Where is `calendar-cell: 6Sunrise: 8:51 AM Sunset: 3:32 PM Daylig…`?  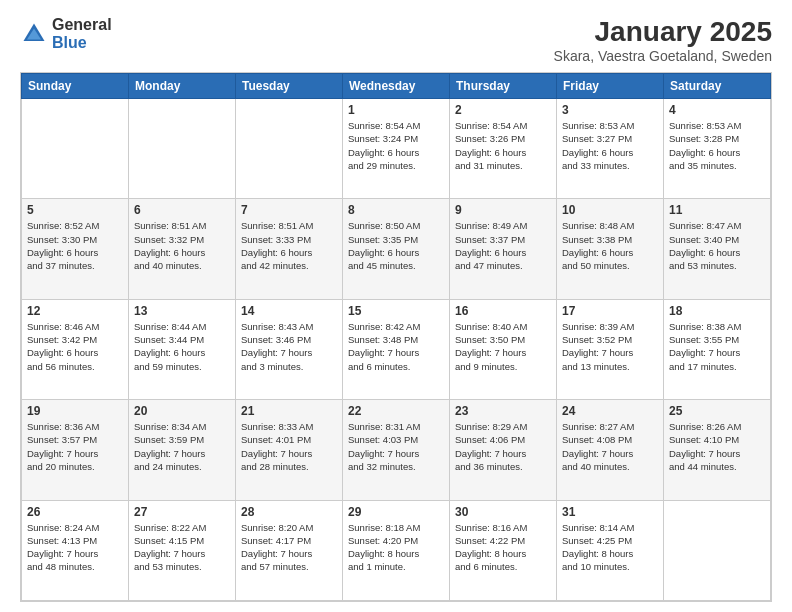 calendar-cell: 6Sunrise: 8:51 AM Sunset: 3:32 PM Daylig… is located at coordinates (182, 249).